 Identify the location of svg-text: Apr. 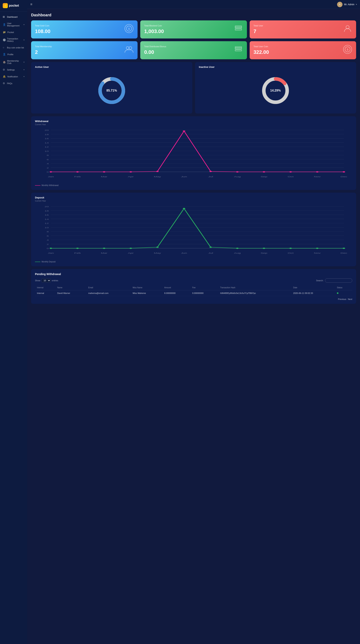
(131, 176).